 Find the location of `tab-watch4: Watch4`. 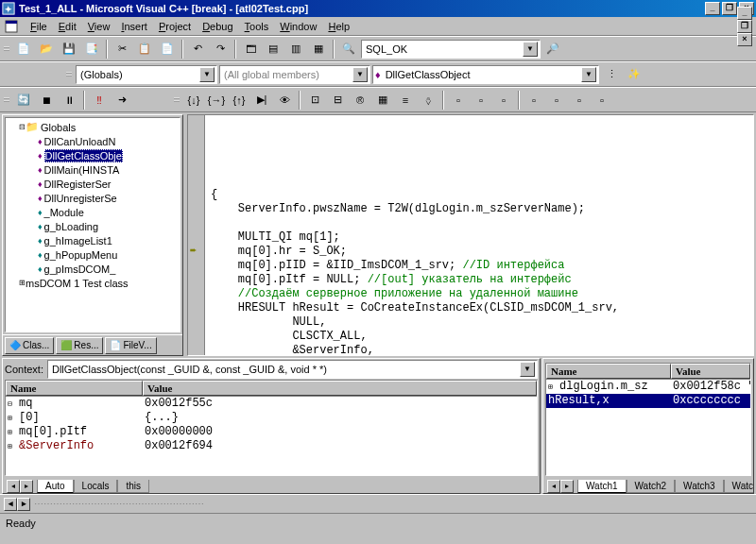

tab-watch4: Watch4 is located at coordinates (739, 486).